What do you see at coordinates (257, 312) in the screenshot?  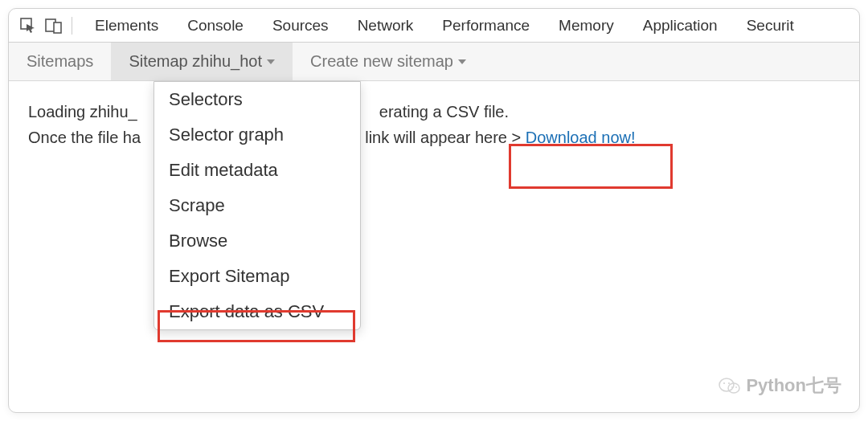 I see `menu-item-export-csv: Export data as CSV` at bounding box center [257, 312].